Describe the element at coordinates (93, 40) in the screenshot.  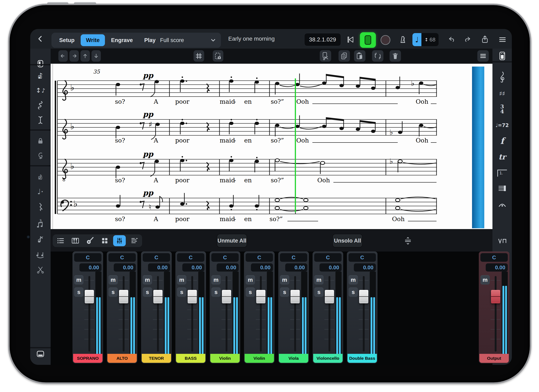
I see `tab-write: Write` at that location.